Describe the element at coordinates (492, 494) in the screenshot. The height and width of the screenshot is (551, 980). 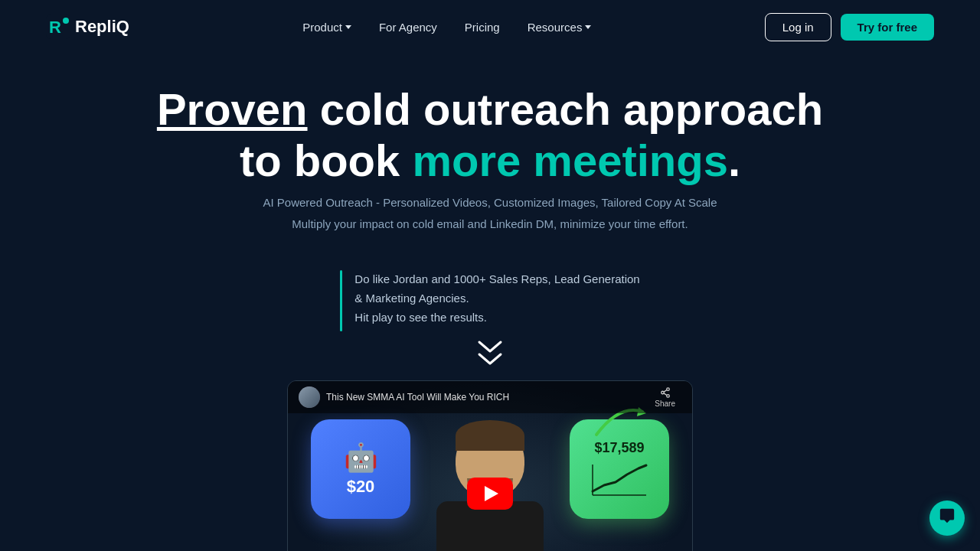
I see `play-icon` at that location.